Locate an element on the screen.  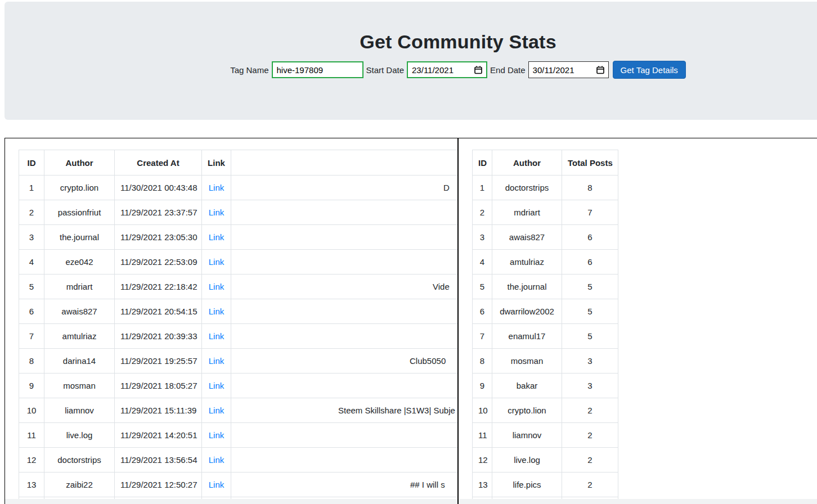
post-created-at-cell: 11/29/2021 15:11:39 is located at coordinates (159, 411).